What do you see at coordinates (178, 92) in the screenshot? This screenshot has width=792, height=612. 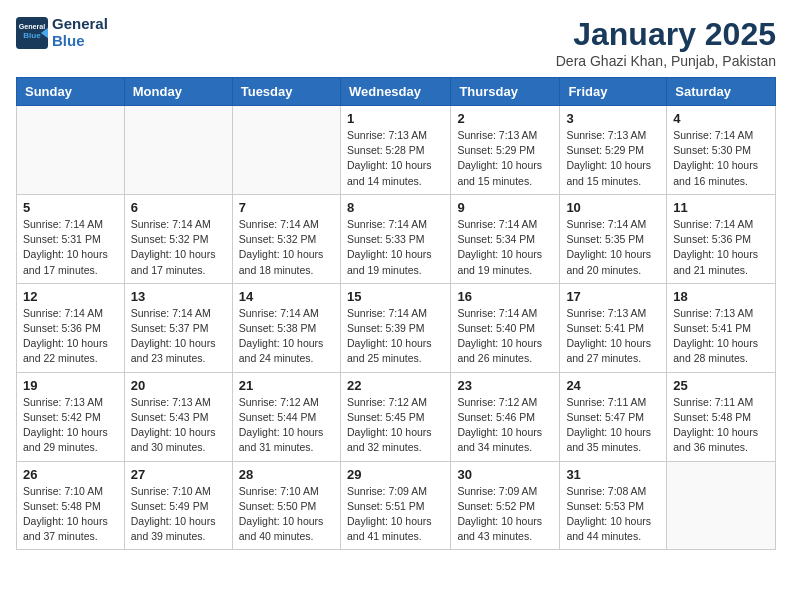 I see `weekday-header-monday: Monday` at bounding box center [178, 92].